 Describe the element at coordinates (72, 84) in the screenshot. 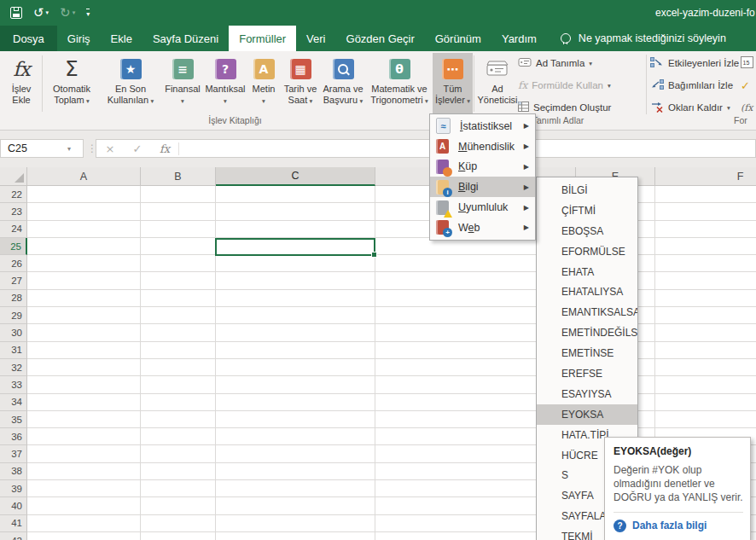

I see `ribbon-button-otomatik-toplam: ΣOtomatikToplam ▾` at that location.